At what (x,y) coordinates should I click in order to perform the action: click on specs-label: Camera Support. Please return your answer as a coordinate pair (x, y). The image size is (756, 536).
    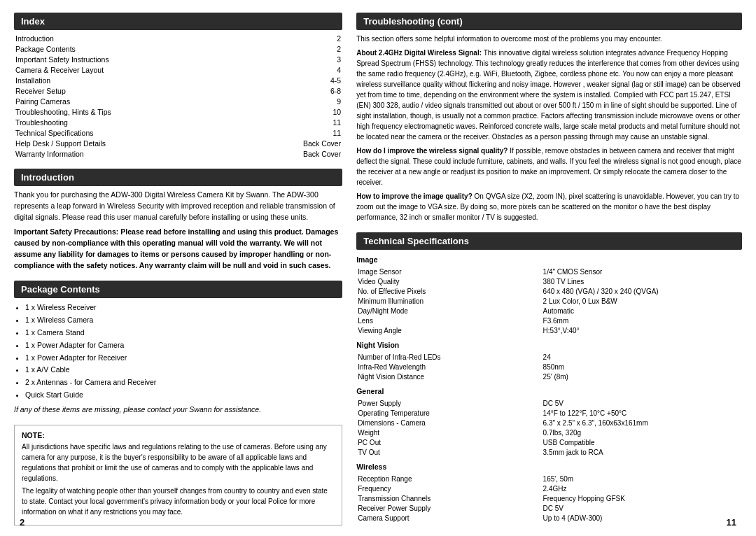
    Looking at the image, I should click on (449, 518).